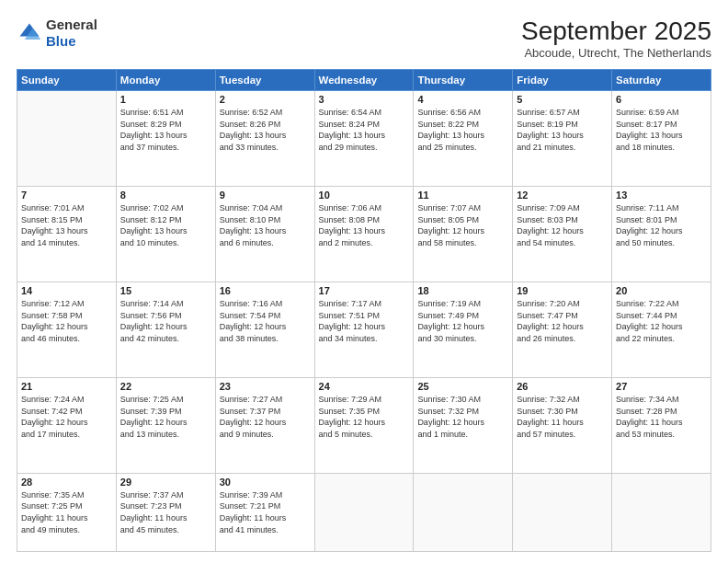 This screenshot has height=563, width=728. Describe the element at coordinates (66, 512) in the screenshot. I see `day-info: Sunrise: 7:35 AM Sunset: 7:25 PM Dayligh…` at that location.